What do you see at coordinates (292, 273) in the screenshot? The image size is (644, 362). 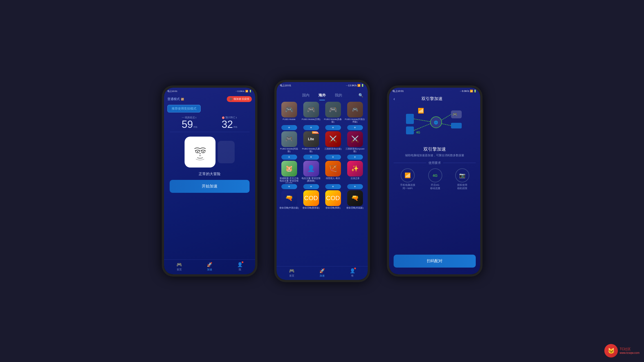 I see `nav-home-2: 🎮 首页` at bounding box center [292, 273].